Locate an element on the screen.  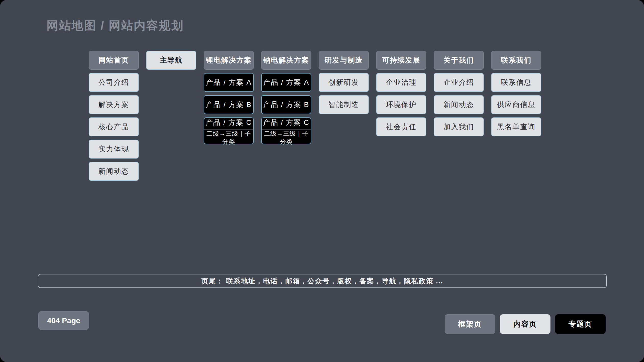
column-header-node: 网站首页 is located at coordinates (114, 60).